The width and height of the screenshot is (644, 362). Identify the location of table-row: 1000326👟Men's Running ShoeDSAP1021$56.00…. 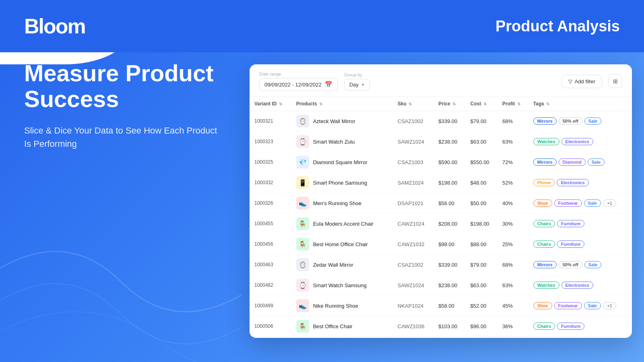
(441, 204).